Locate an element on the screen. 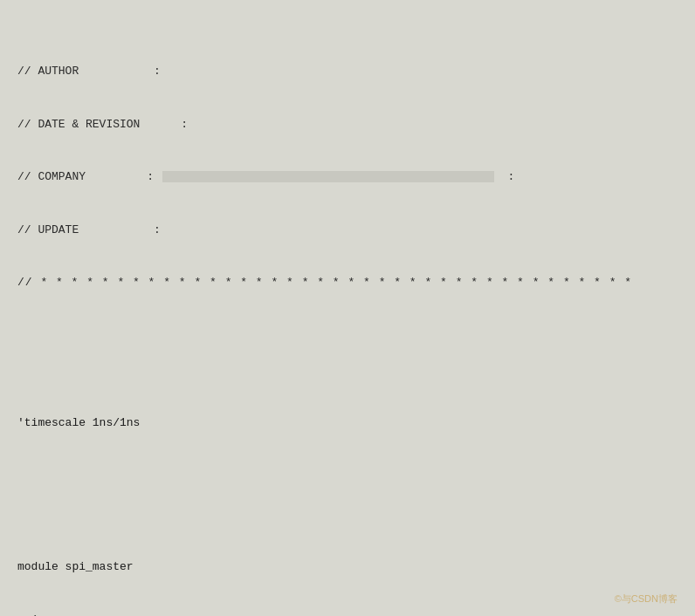  module-declaration-line: module spi_master is located at coordinates (348, 567).